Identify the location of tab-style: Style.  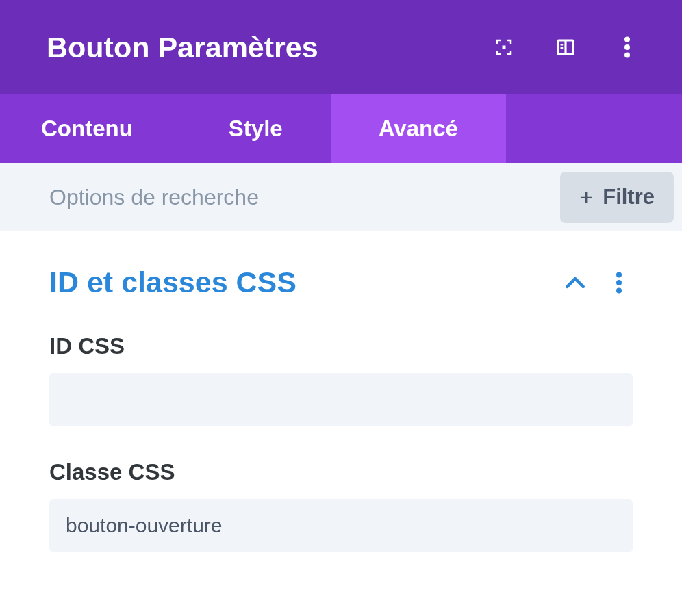
(256, 129).